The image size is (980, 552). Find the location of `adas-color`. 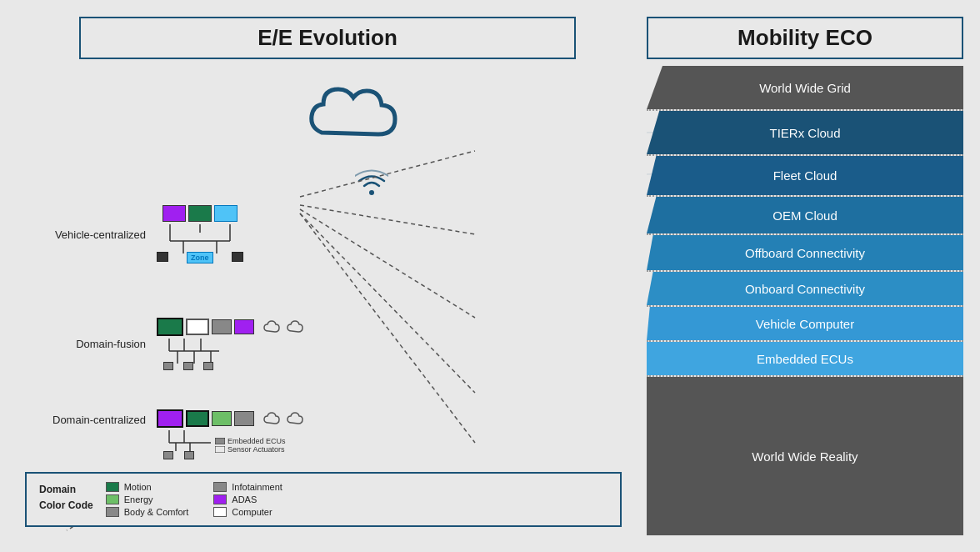

adas-color is located at coordinates (220, 499).